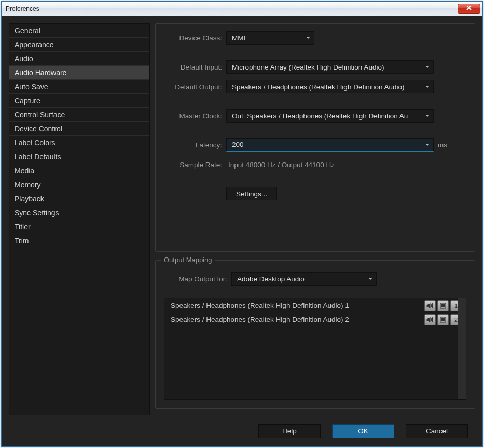 The height and width of the screenshot is (448, 484). What do you see at coordinates (318, 87) in the screenshot?
I see `default-output-value: Speakers / Headphones (Realtek High Defi…` at bounding box center [318, 87].